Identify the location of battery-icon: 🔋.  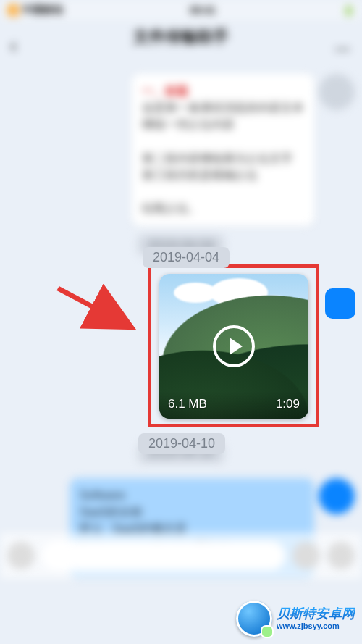
(349, 10).